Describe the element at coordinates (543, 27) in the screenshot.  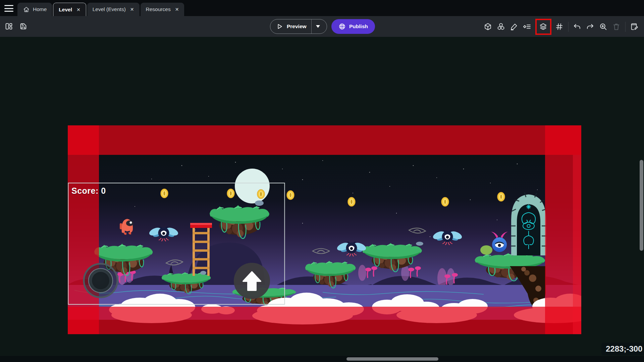
I see `red-highlight-box` at that location.